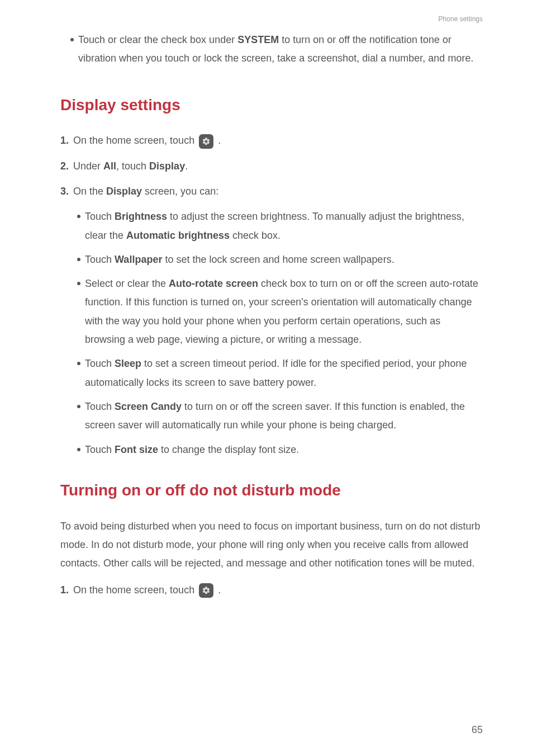  I want to click on text-fragment: Select or clear the, so click(127, 284).